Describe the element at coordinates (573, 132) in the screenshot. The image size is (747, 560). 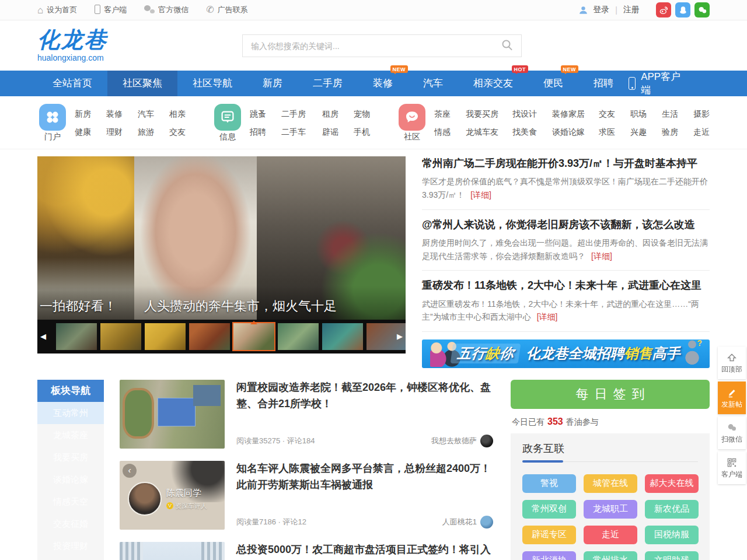
I see `category-link: 谈婚论嫁` at that location.